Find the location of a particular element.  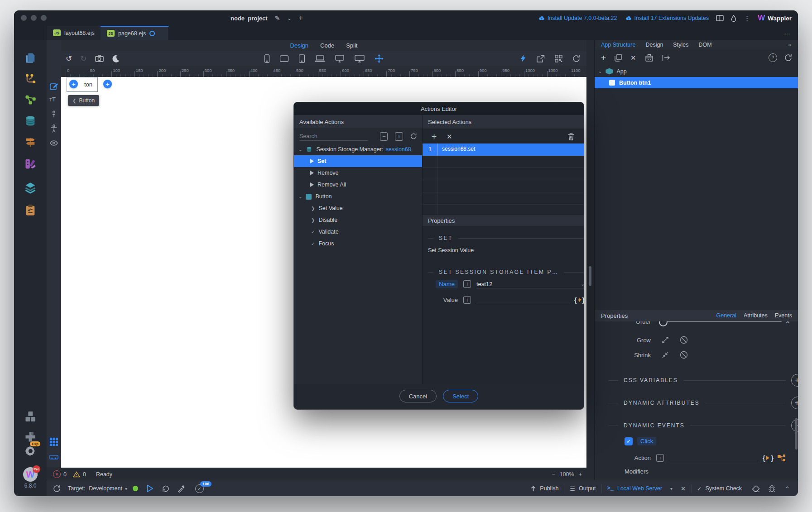

dynamic-data-picker-icon: {} is located at coordinates (579, 300).